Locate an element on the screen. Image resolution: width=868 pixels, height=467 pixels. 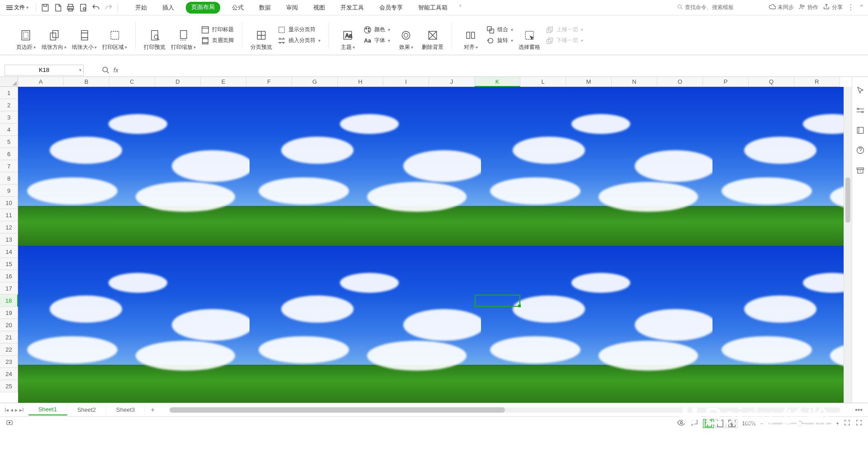
select-all-corner is located at coordinates (9, 82).